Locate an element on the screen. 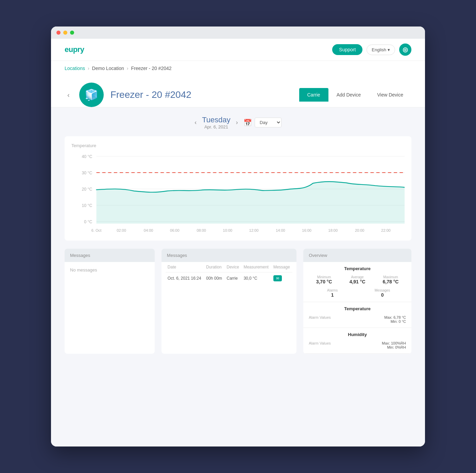 The image size is (476, 473). svg-text: 0 °C is located at coordinates (88, 222).